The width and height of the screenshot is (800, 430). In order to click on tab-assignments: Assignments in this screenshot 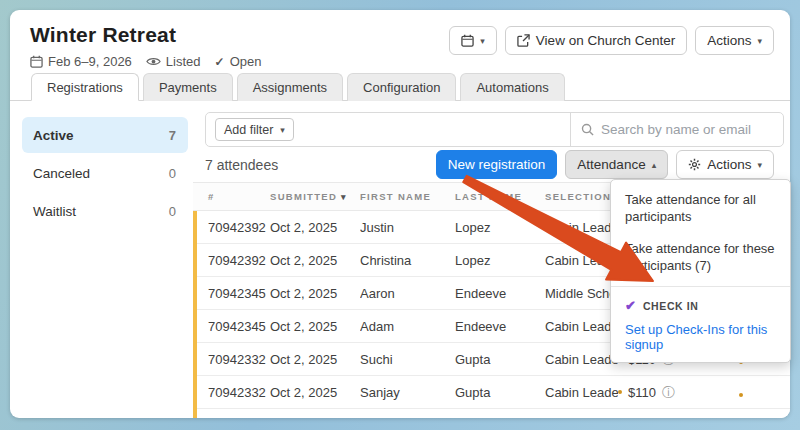, I will do `click(290, 87)`.